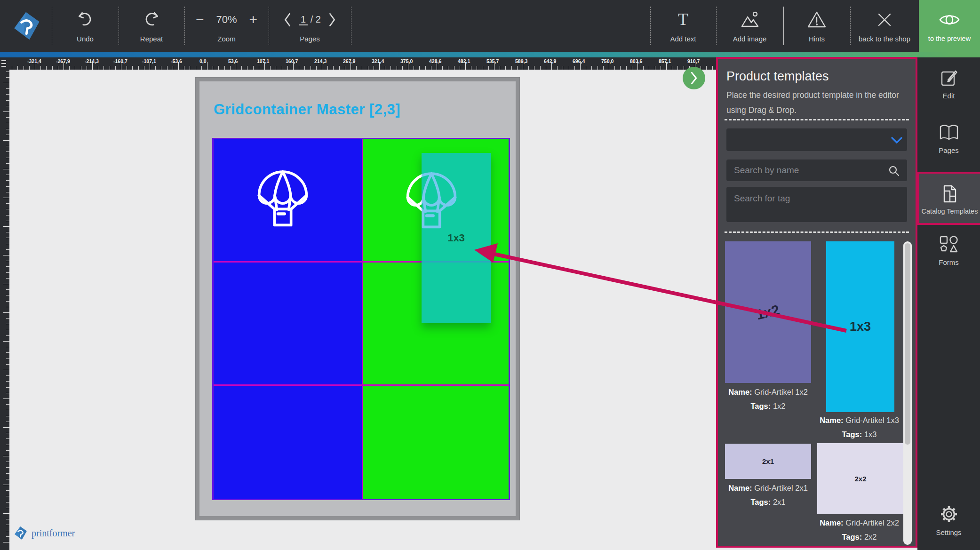 This screenshot has width=980, height=550. I want to click on template-card-1x2: 1x2, so click(768, 312).